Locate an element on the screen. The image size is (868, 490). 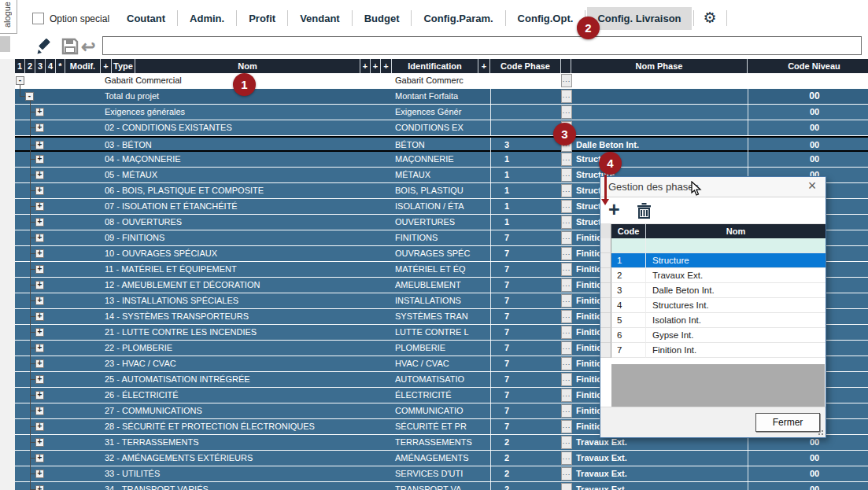
column-header-code: Code is located at coordinates (629, 231).